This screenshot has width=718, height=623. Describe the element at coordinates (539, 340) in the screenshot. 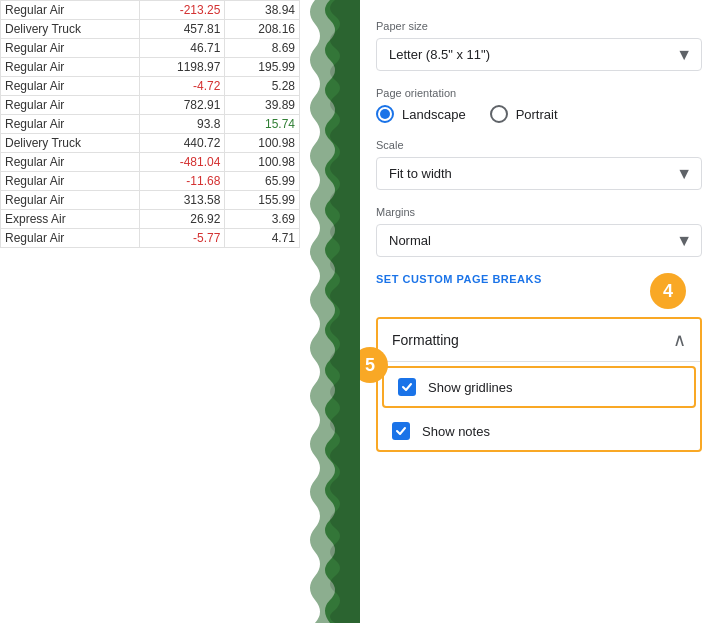

I see `formatting-header: Formatting ∧` at that location.